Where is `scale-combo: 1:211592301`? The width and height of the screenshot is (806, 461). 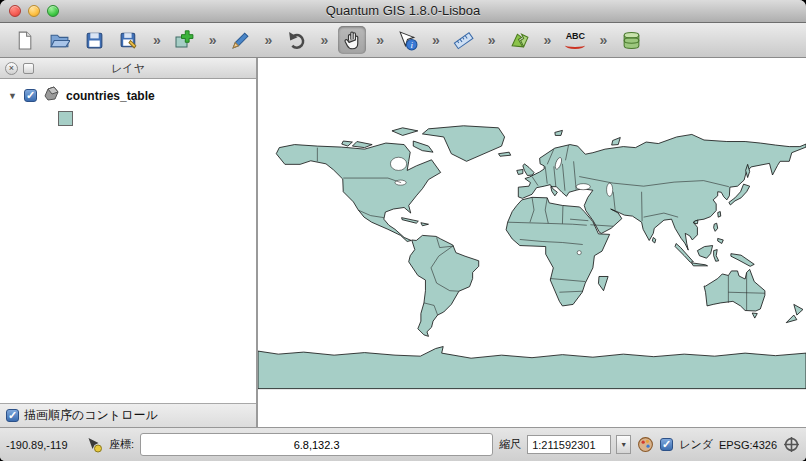
scale-combo: 1:211592301 is located at coordinates (569, 444).